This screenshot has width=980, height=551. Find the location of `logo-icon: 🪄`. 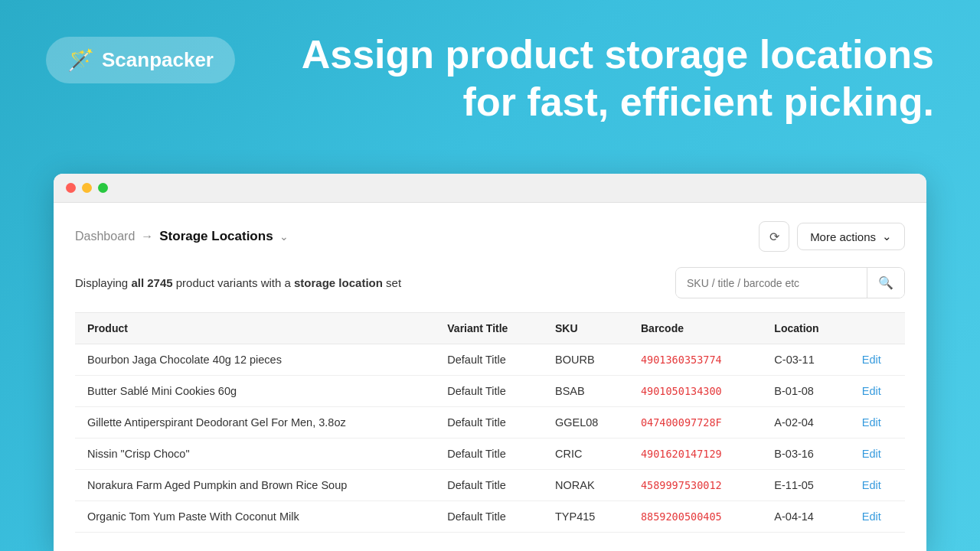

logo-icon: 🪄 is located at coordinates (81, 60).